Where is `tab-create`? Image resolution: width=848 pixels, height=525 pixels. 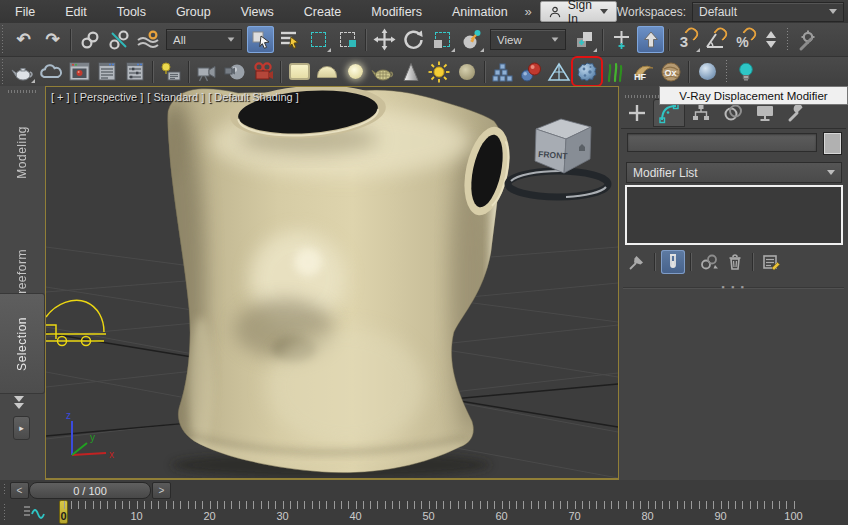
tab-create is located at coordinates (637, 113).